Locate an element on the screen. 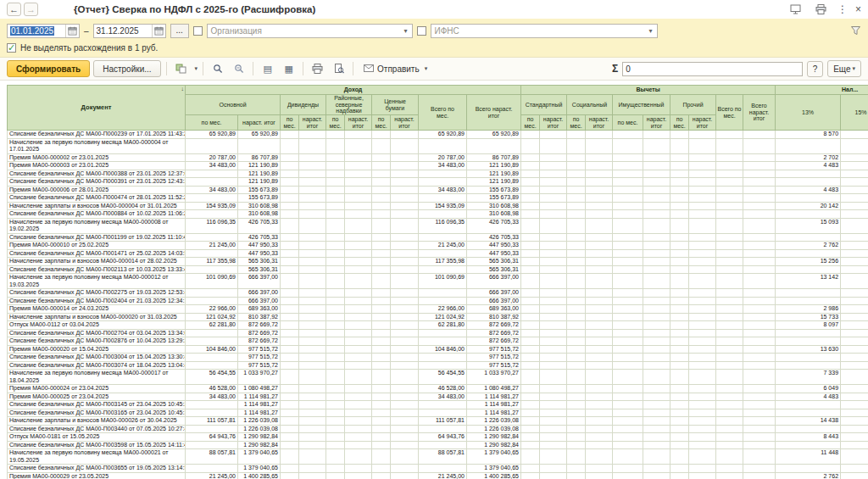  value-cell: 666 397,00 is located at coordinates (494, 293).